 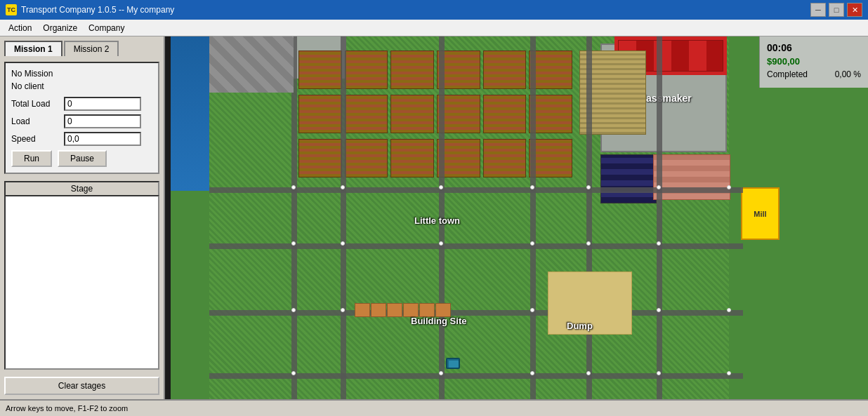 What do you see at coordinates (848, 74) in the screenshot?
I see `completed-value: 0,00 %` at bounding box center [848, 74].